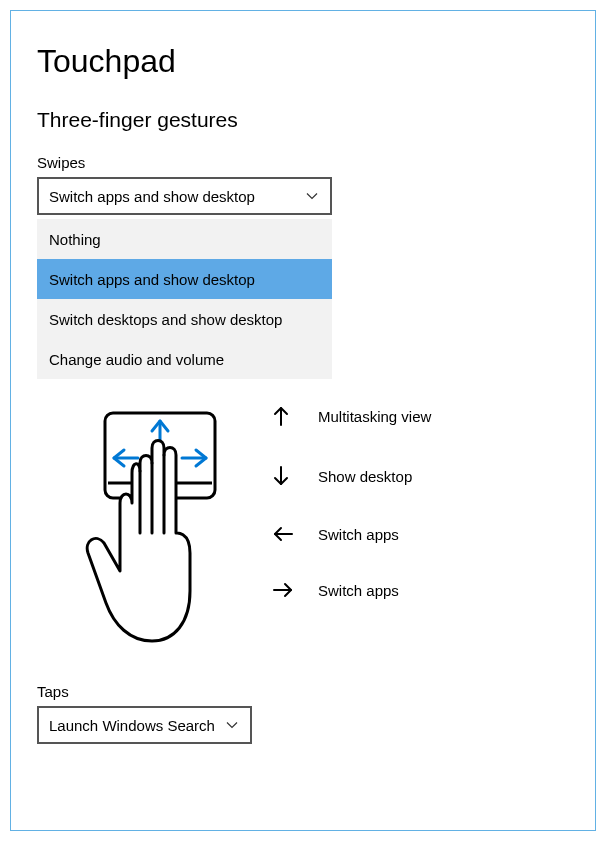 The width and height of the screenshot is (606, 841). What do you see at coordinates (303, 162) in the screenshot?
I see `swipes-label: Swipes` at bounding box center [303, 162].